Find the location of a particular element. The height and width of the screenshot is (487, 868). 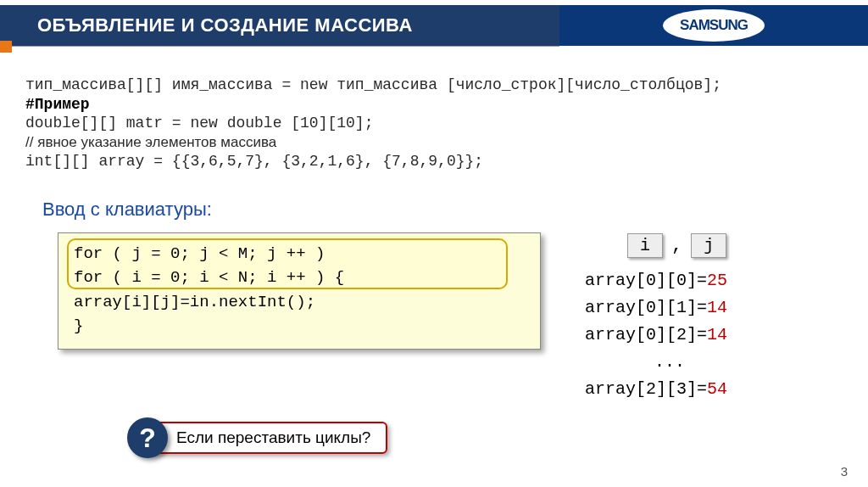

question-callout: ? Если переставить циклы? is located at coordinates (258, 438).